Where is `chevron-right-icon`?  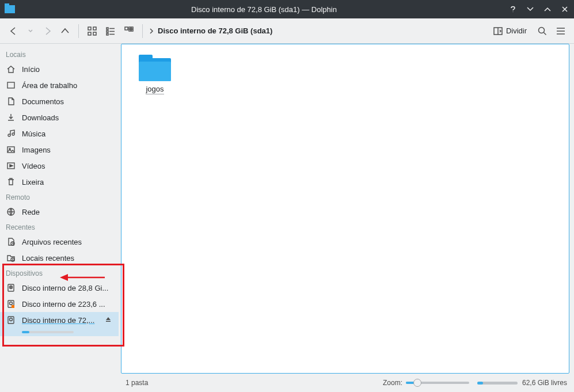 chevron-right-icon is located at coordinates (151, 31).